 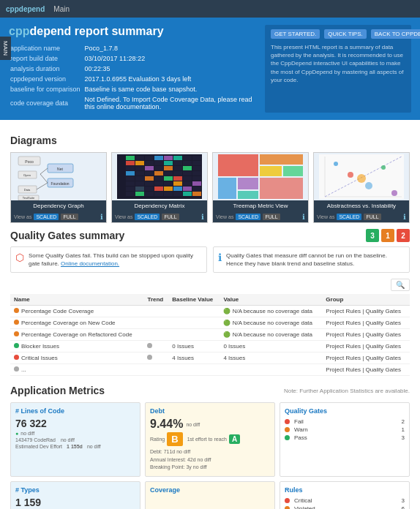 What do you see at coordinates (210, 440) in the screenshot?
I see `metrics-grid-row1: # Lines of Code 76 322 ● no diff 143479 …` at bounding box center [210, 440].